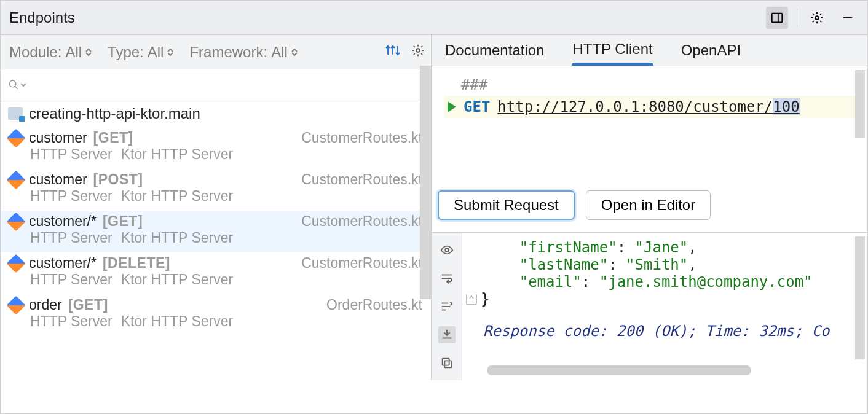  Describe the element at coordinates (648, 107) in the screenshot. I see `http-url: http://127.0.0.1:8080/customer/100` at that location.